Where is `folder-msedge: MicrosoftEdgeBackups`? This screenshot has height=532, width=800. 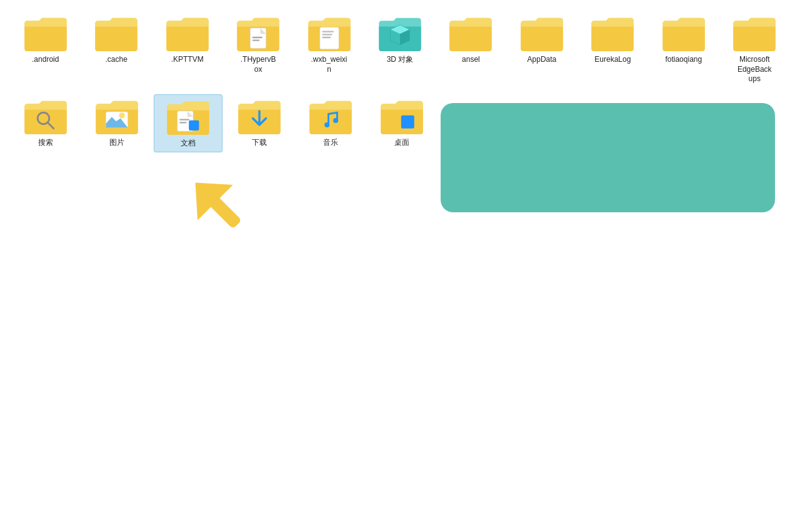 folder-msedge: MicrosoftEdgeBackups is located at coordinates (755, 50).